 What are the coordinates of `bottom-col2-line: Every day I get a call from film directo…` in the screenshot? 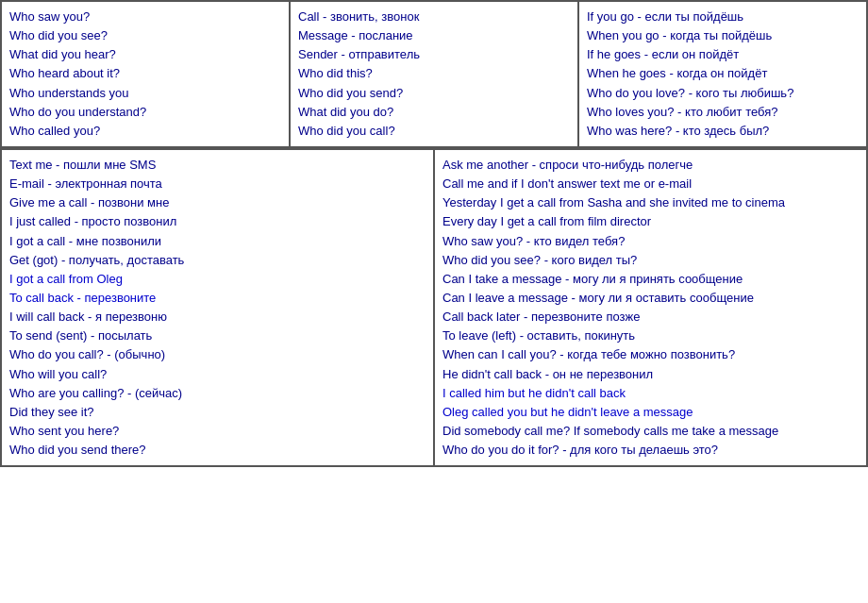 It's located at (651, 222).